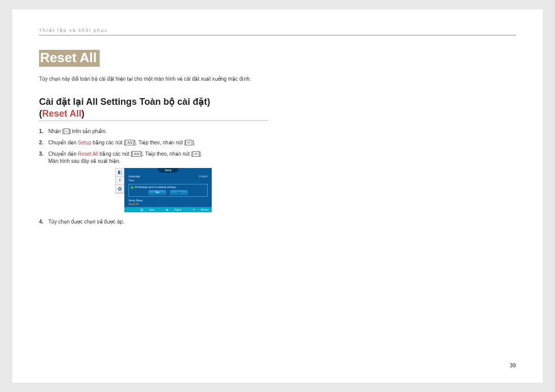 The image size is (555, 392). Describe the element at coordinates (203, 177) in the screenshot. I see `osd-language-value: English` at that location.